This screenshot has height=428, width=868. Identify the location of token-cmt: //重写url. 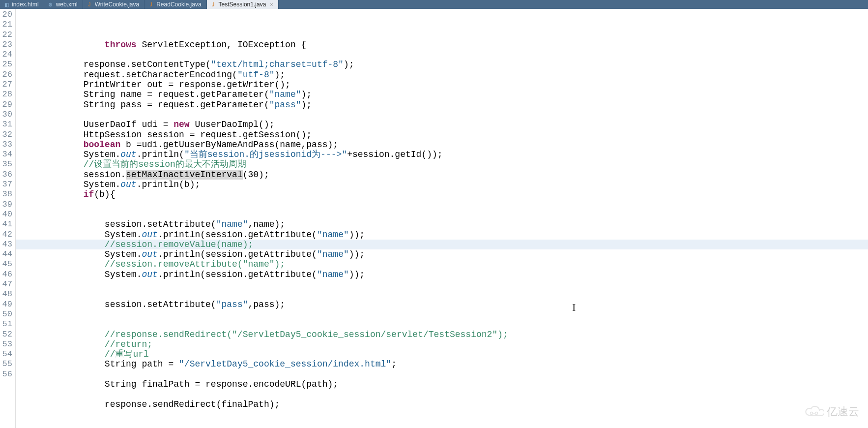
(127, 354).